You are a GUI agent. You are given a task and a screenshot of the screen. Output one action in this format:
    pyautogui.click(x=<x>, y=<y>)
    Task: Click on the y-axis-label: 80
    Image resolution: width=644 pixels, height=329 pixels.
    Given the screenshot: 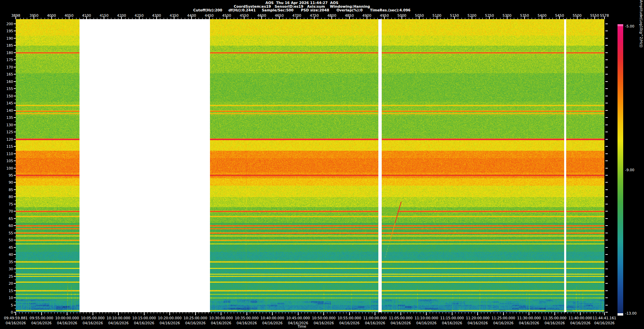 What is the action you would take?
    pyautogui.click(x=7, y=197)
    